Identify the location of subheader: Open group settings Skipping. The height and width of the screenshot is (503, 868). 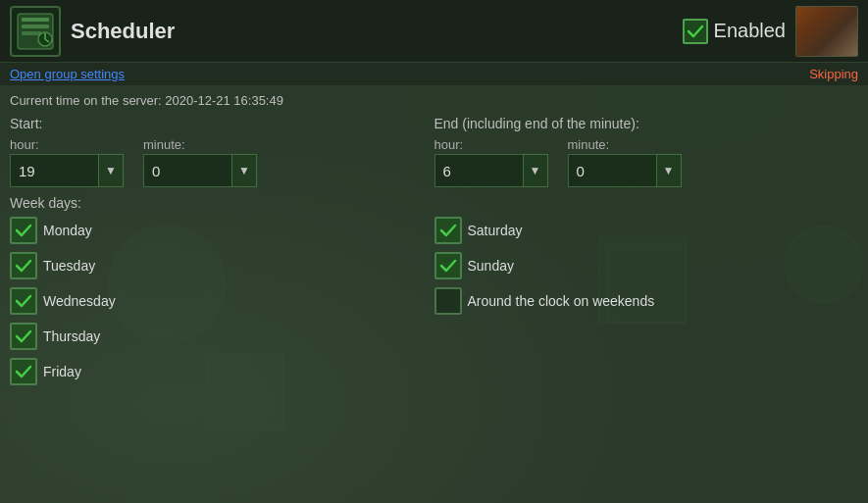
(434, 75).